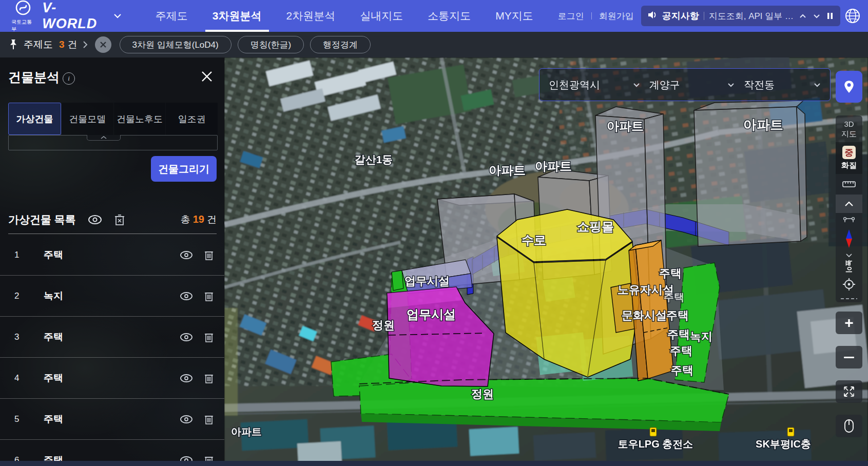 This screenshot has width=868, height=466. Describe the element at coordinates (849, 129) in the screenshot. I see `toolbar-3d-map-mode: 3D 지도` at that location.